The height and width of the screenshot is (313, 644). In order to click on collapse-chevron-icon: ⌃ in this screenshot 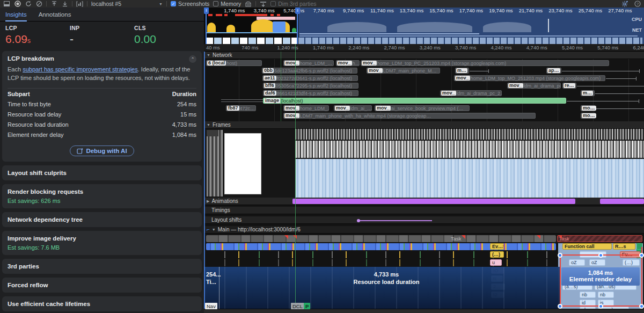, I will do `click(193, 59)`.